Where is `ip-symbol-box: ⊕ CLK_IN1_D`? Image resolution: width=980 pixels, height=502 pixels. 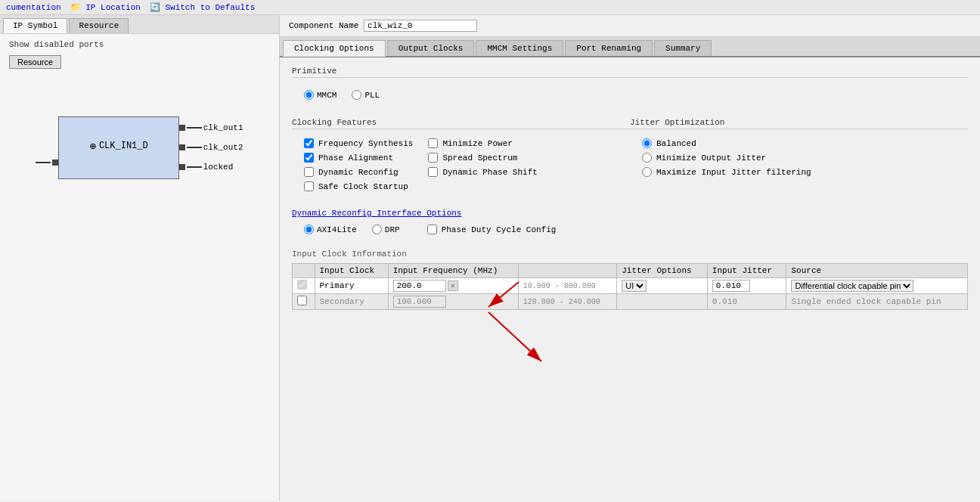 ip-symbol-box: ⊕ CLK_IN1_D is located at coordinates (118, 148).